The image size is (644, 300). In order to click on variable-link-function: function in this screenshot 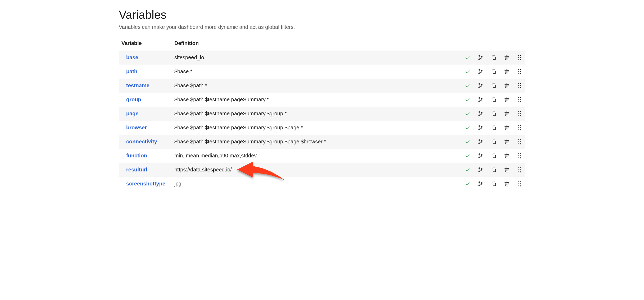, I will do `click(137, 156)`.